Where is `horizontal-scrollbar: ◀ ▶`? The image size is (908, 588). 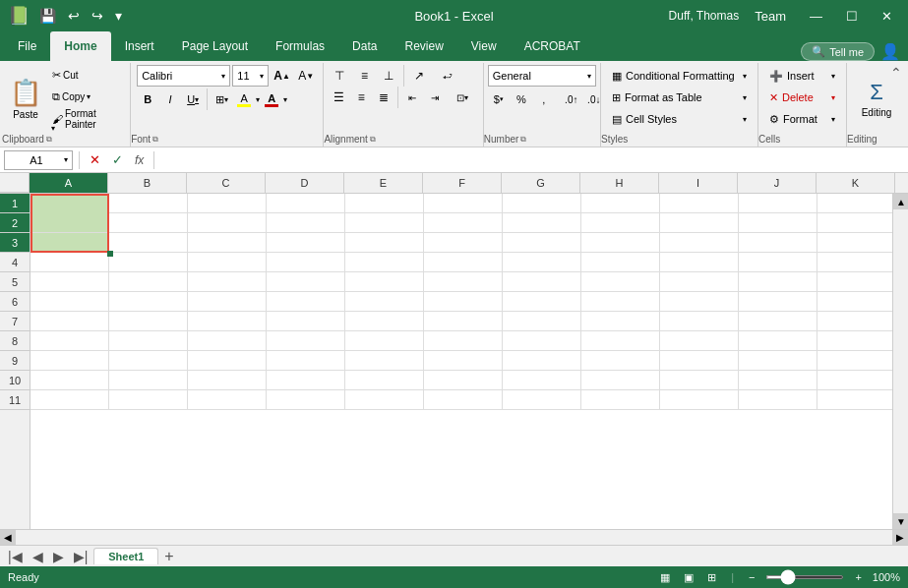 horizontal-scrollbar: ◀ ▶ is located at coordinates (454, 537).